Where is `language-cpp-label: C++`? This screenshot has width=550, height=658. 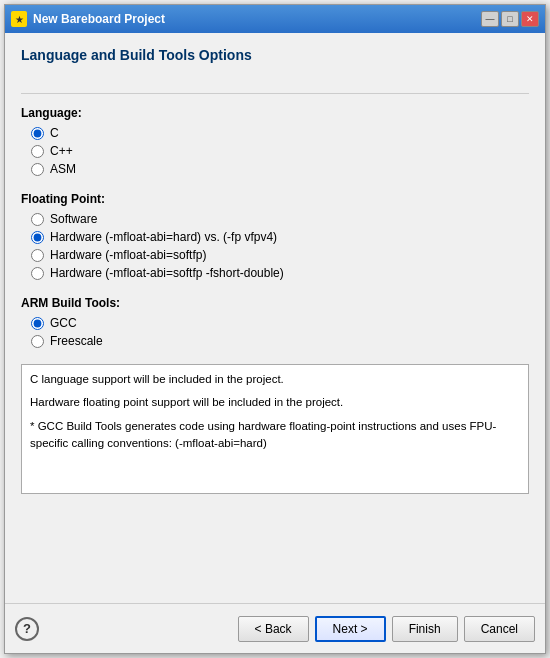 language-cpp-label: C++ is located at coordinates (62, 151).